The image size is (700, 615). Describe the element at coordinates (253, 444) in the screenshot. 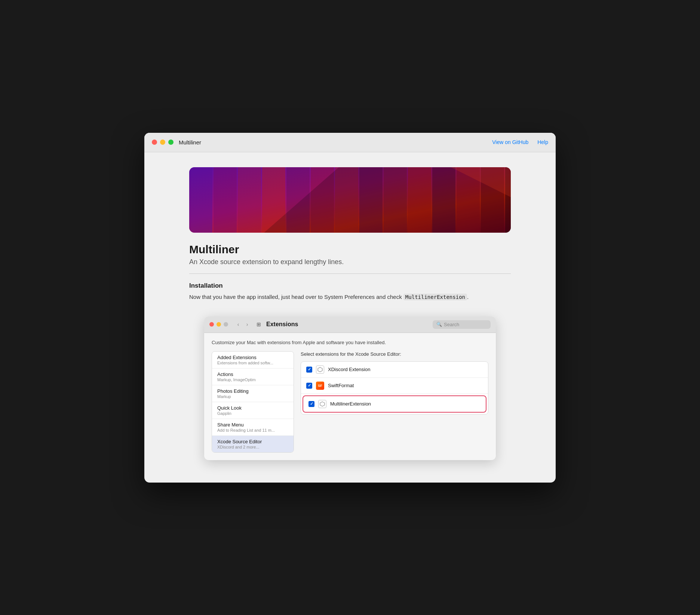

I see `sidebar-item-xcode-source-editor: Xcode Source Editor XDiscord and 2 more.…` at that location.